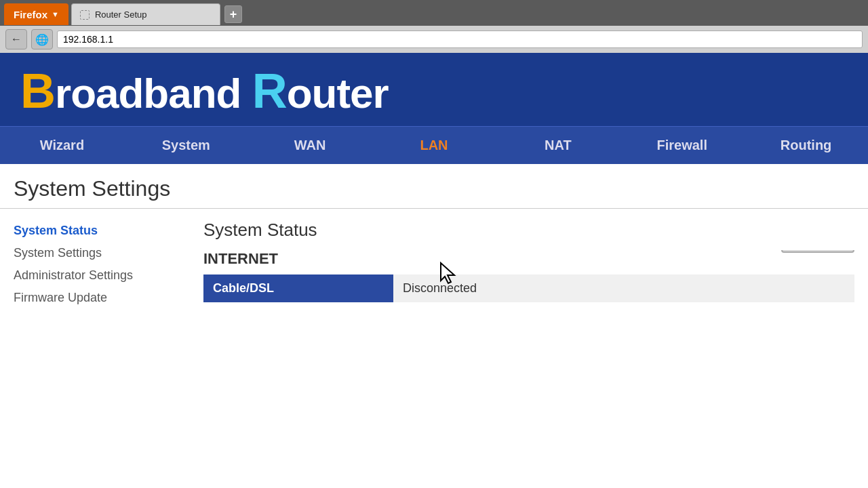  Describe the element at coordinates (121, 15) in the screenshot. I see `tab-title: Router Setup` at that location.